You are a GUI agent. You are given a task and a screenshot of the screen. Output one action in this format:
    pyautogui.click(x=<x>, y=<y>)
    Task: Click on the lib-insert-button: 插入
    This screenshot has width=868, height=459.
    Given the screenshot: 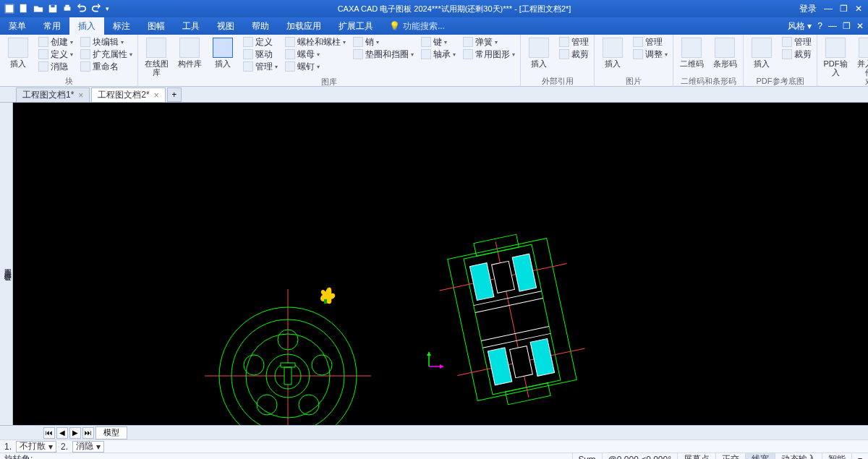 What is the action you would take?
    pyautogui.click(x=223, y=52)
    